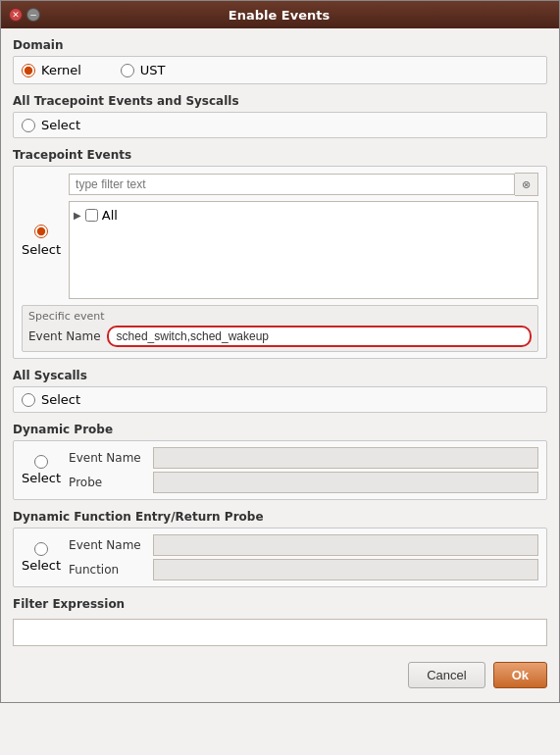 The width and height of the screenshot is (560, 755). Describe the element at coordinates (108, 482) in the screenshot. I see `probe-probe-label: Probe` at that location.